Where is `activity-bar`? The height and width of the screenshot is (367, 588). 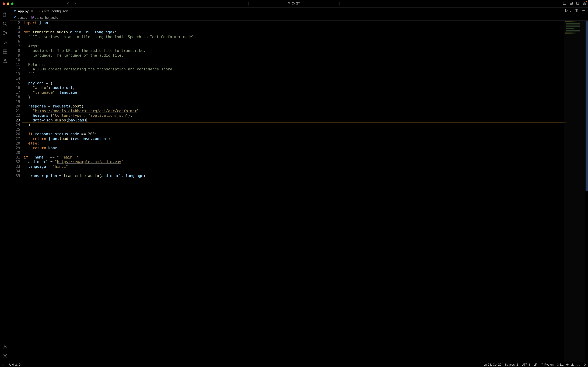
activity-bar is located at coordinates (5, 185).